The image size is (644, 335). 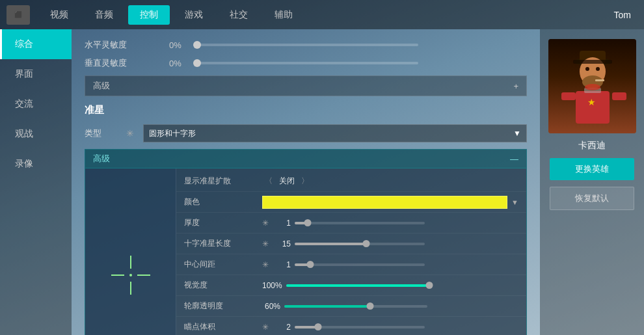 What do you see at coordinates (194, 15) in the screenshot?
I see `nav-item-game: 游戏` at bounding box center [194, 15].